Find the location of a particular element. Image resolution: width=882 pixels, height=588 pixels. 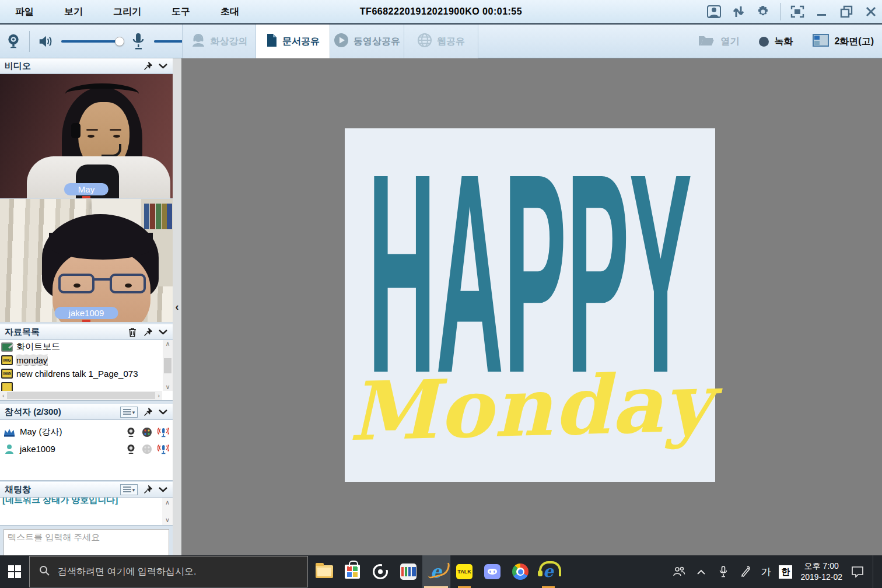

document-share-button: 문서공유 is located at coordinates (293, 41).